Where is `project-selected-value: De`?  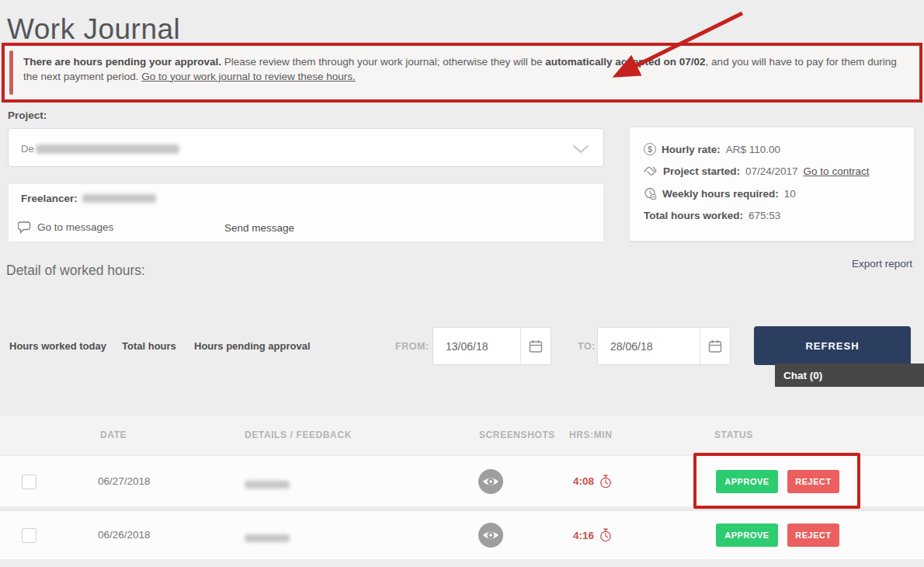
project-selected-value: De is located at coordinates (100, 149).